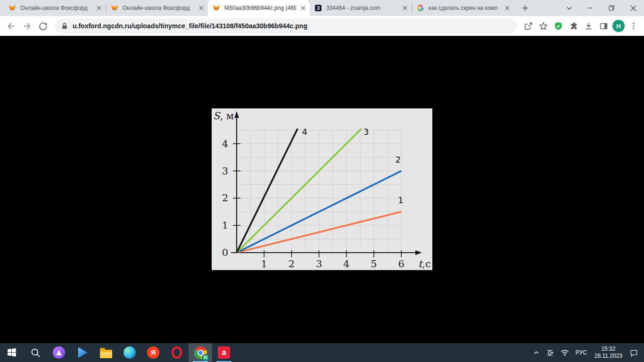 The height and width of the screenshot is (362, 644). I want to click on address-bar: u.foxford.ngcdn.ru/uploads/tinymce_file/…, so click(286, 26).